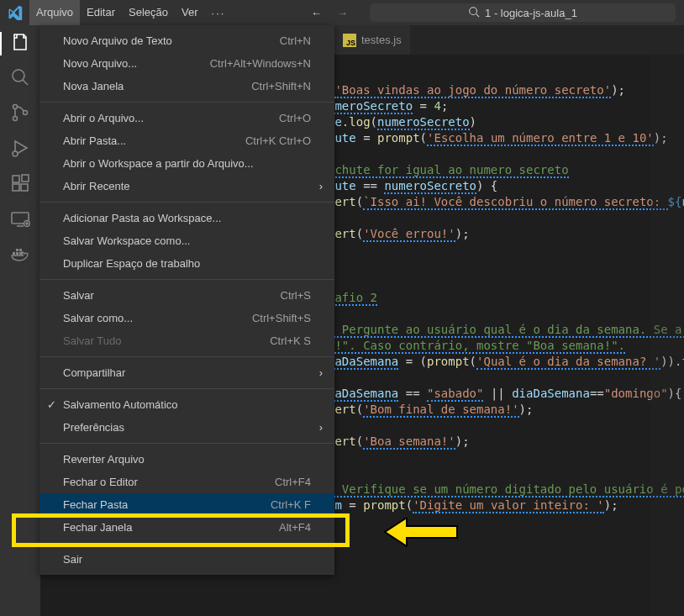 This screenshot has height=616, width=684. Describe the element at coordinates (1, 44) in the screenshot. I see `activity-active-indicator` at that location.